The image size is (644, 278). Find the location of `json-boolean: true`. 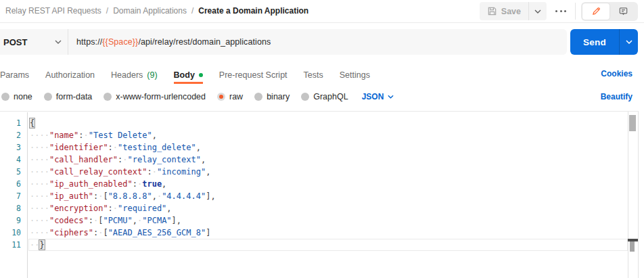

json-boolean: true is located at coordinates (152, 184).